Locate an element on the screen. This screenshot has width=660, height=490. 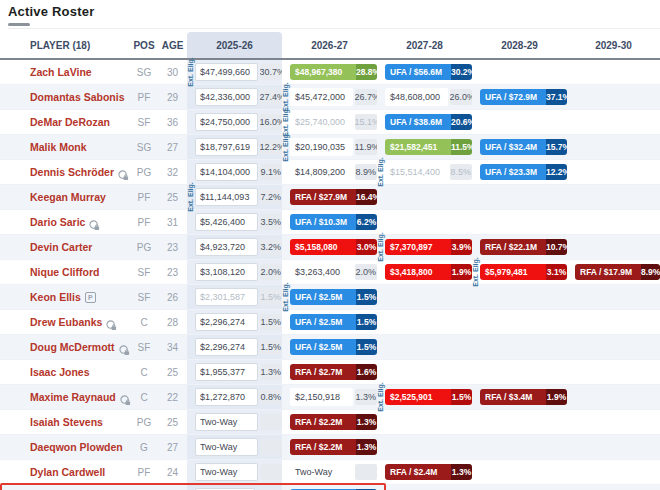
ufa-contract-badge: UFA / $32.4M15.7% is located at coordinates (524, 147).